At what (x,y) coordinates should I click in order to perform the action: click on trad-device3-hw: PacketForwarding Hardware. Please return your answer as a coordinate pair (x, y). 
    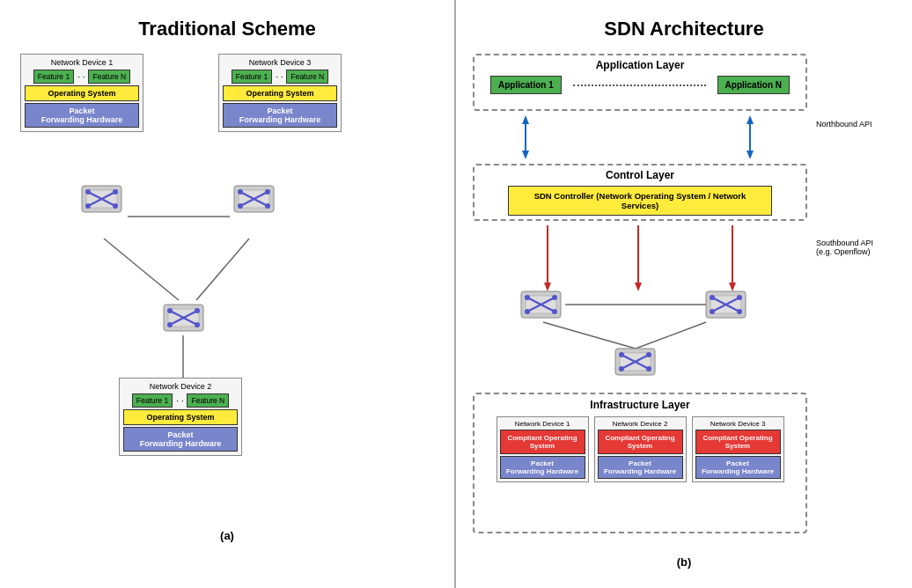
    Looking at the image, I should click on (280, 115).